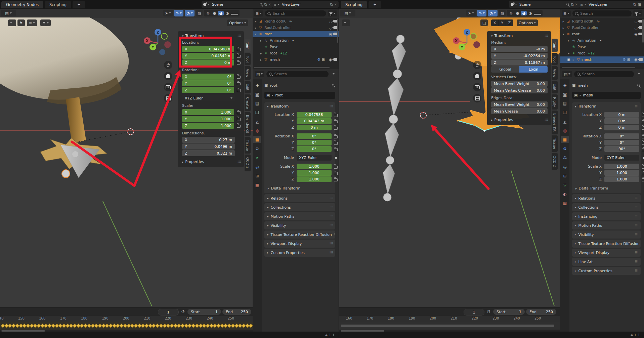  I want to click on keyframe-band, so click(449, 326).